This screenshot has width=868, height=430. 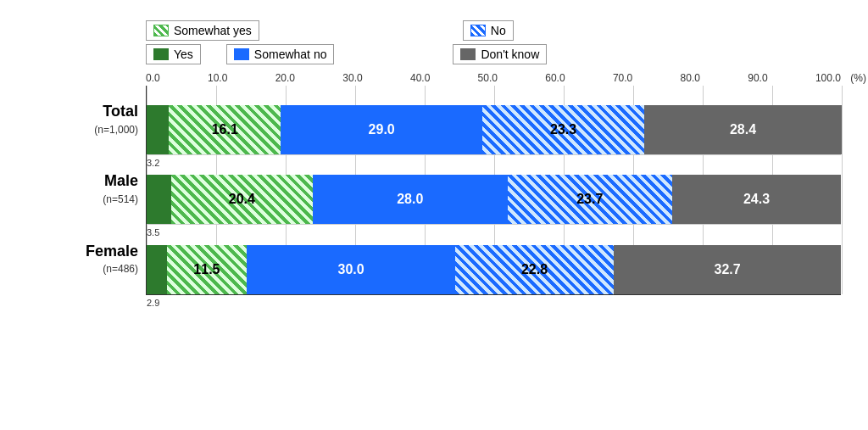 What do you see at coordinates (727, 270) in the screenshot?
I see `bar-seg-dont-know-2: 32.7` at bounding box center [727, 270].